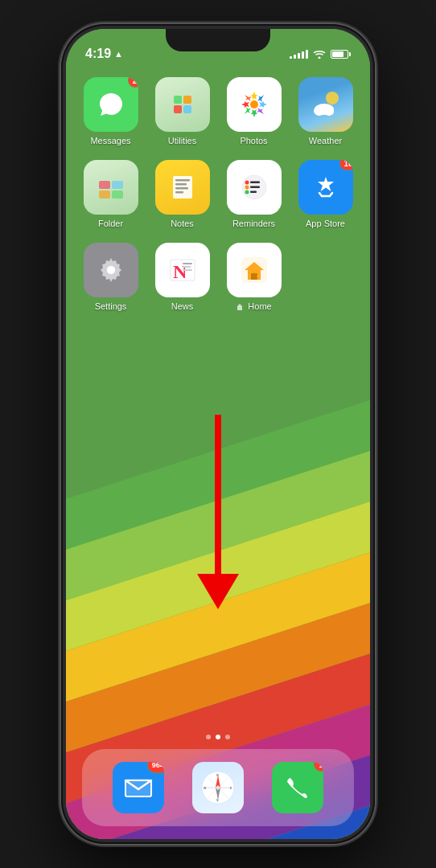 The image size is (436, 868). What do you see at coordinates (111, 223) in the screenshot?
I see `app-folder-label: Folder` at bounding box center [111, 223].